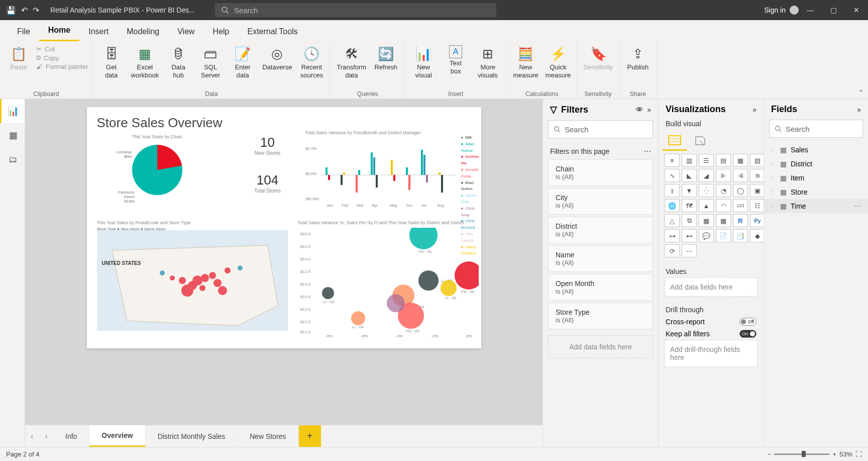 This screenshot has width=868, height=461. I want to click on publish-button: ⇪Publish, so click(638, 57).